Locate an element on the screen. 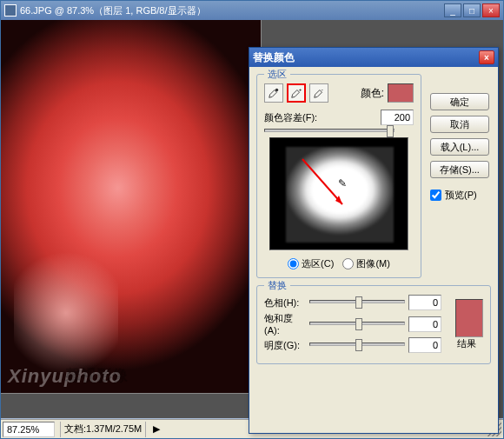  eyedropper-cursor-icon: ✎ is located at coordinates (342, 183).